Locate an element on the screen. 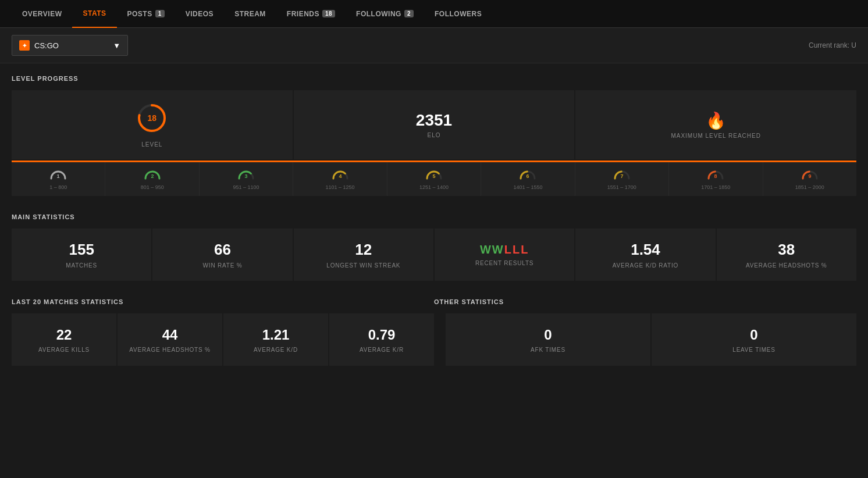 This screenshot has width=868, height=478. stat-value: 38 is located at coordinates (787, 250).